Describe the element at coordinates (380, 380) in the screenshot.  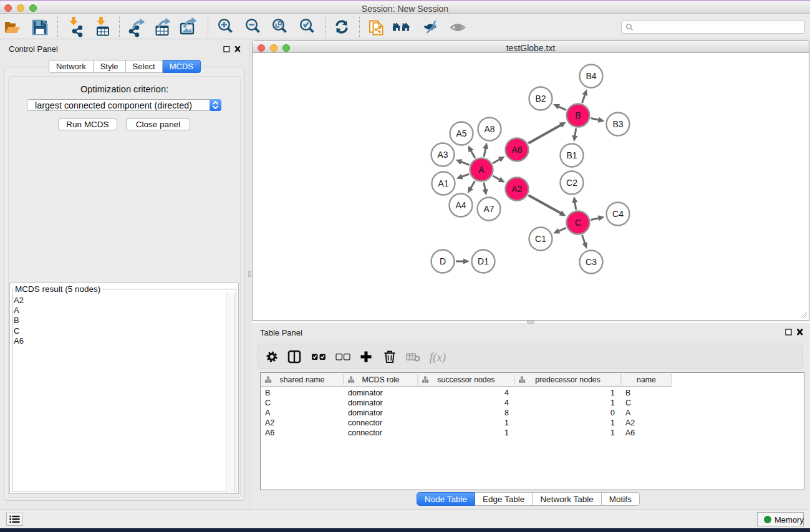
I see `svg-text: MCDS role` at that location.